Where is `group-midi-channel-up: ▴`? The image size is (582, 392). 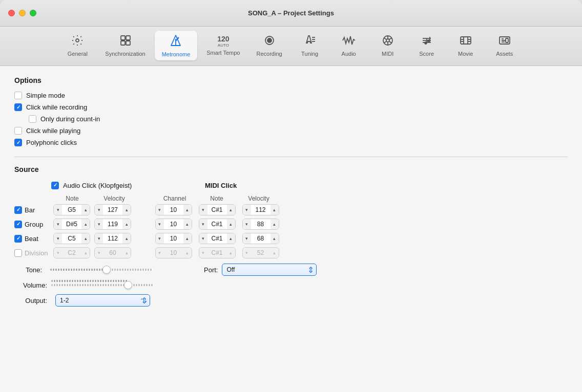
group-midi-channel-up: ▴ is located at coordinates (188, 224).